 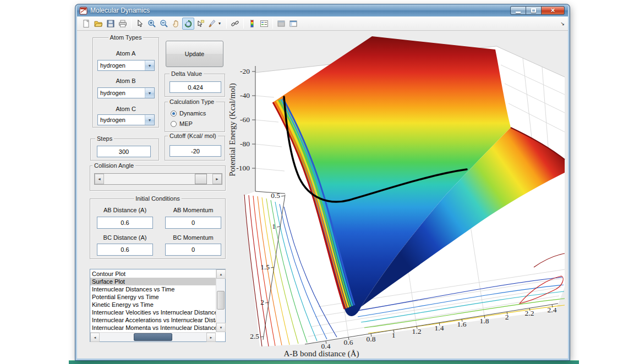 I want to click on steps-input, so click(x=124, y=152).